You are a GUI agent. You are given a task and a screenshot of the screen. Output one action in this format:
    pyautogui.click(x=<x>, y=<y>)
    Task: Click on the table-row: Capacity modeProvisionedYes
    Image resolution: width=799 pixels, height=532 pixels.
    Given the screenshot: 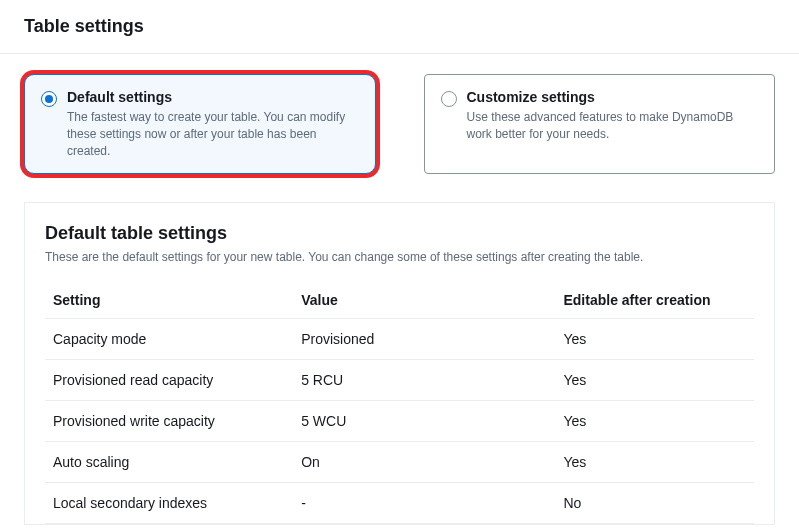 What is the action you would take?
    pyautogui.click(x=400, y=340)
    